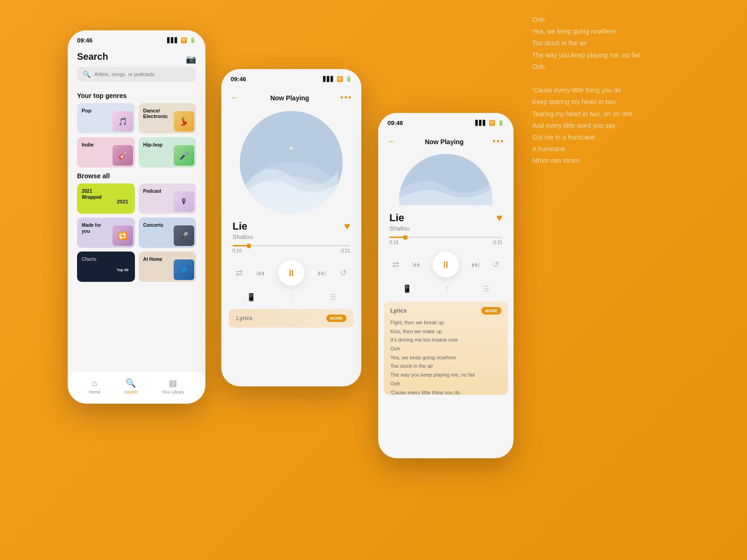  What do you see at coordinates (291, 96) in the screenshot?
I see `np-header: ← Now Playing •••` at bounding box center [291, 96].